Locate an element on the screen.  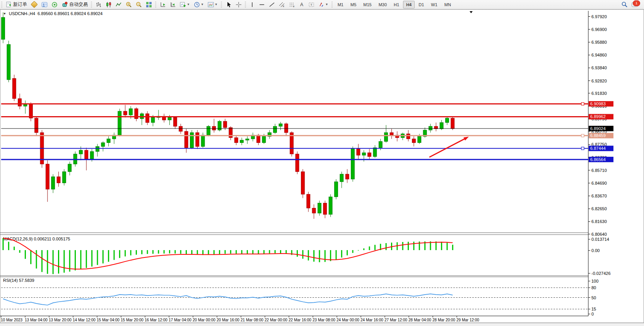
line-chart-icon is located at coordinates (119, 5).